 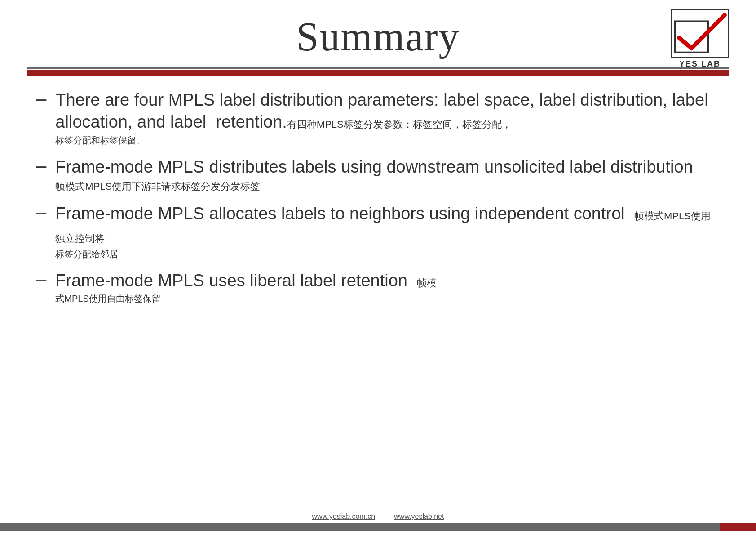 I want to click on bullet-item-1: – There are four MPLS label distribution…, so click(x=378, y=118).